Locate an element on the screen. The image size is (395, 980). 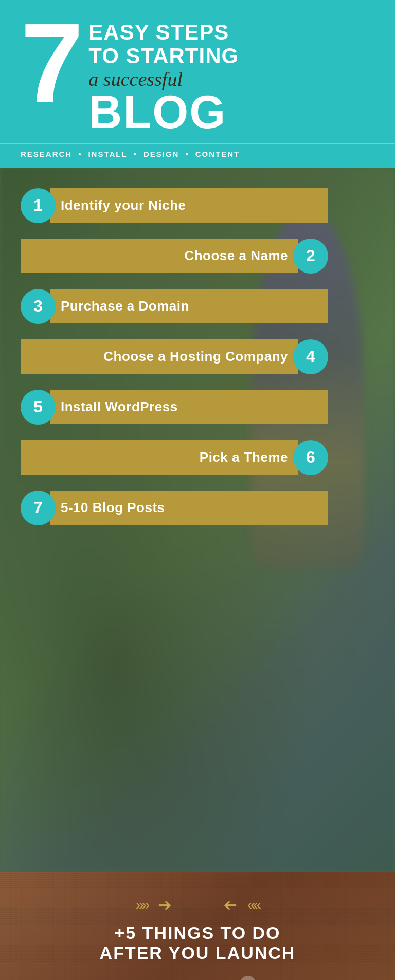
dot3: • is located at coordinates (187, 154).